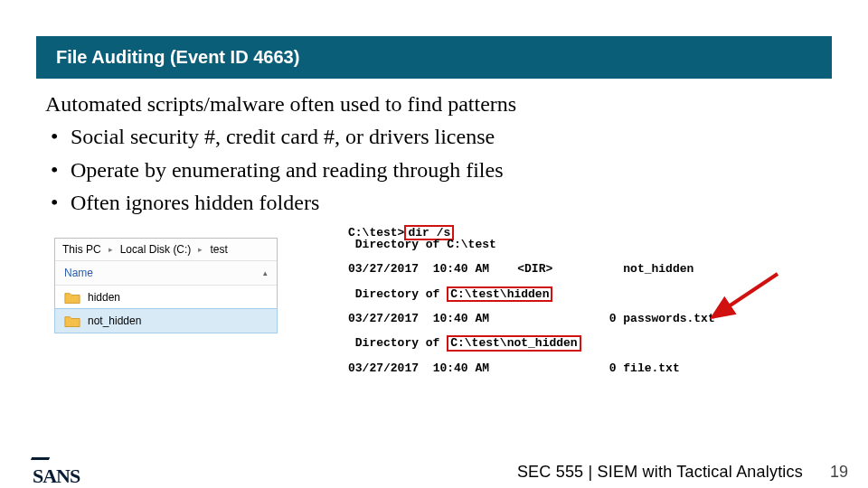 The width and height of the screenshot is (868, 488). Describe the element at coordinates (104, 297) in the screenshot. I see `folder-name: hidden` at that location.